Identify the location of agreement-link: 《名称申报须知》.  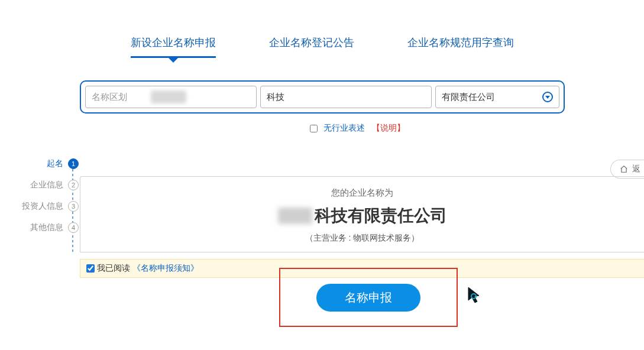
(166, 268).